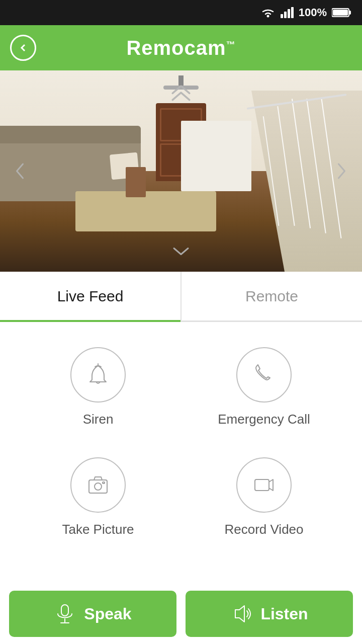 The width and height of the screenshot is (362, 644). Describe the element at coordinates (269, 614) in the screenshot. I see `listen-button: Listen` at that location.